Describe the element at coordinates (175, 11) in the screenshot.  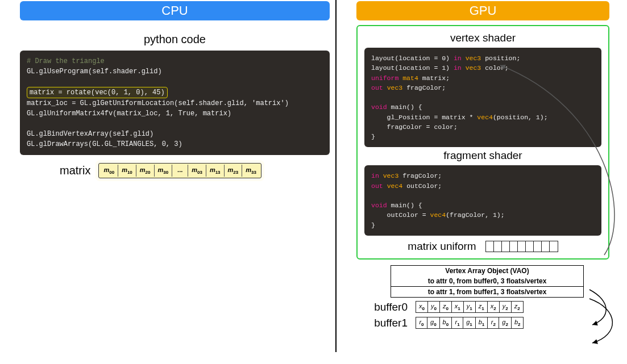
I see `cpu-header: CPU` at that location.